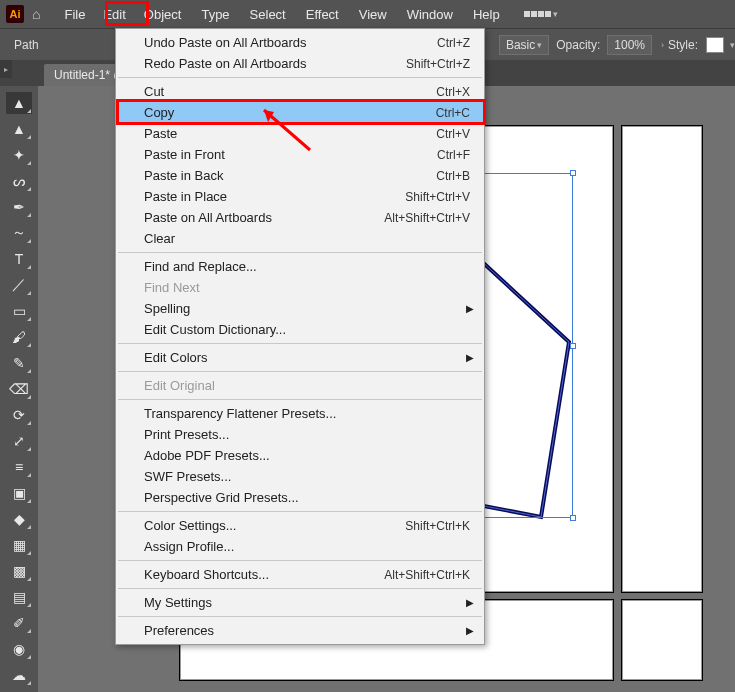 The image size is (735, 692). Describe the element at coordinates (300, 526) in the screenshot. I see `menu-item-color-settings: Color Settings...Shift+Ctrl+K` at that location.